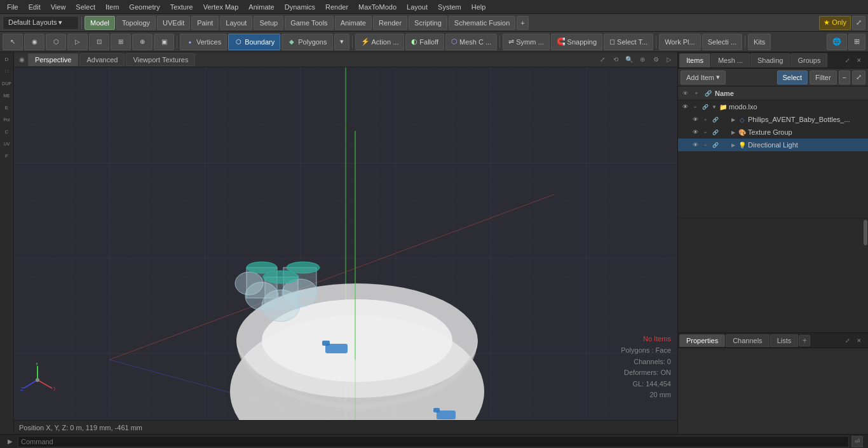 The height and width of the screenshot is (448, 868). I want to click on tab-schematic-fusion: Schematic Fusion, so click(482, 23).